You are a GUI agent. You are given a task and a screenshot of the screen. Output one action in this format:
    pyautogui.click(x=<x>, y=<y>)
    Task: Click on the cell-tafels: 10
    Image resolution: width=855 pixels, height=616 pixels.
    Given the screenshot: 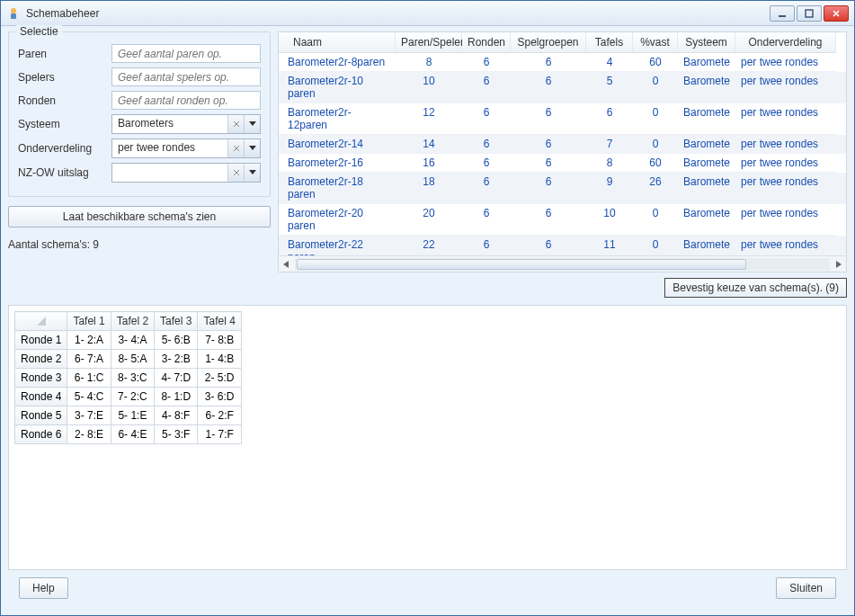 What is the action you would take?
    pyautogui.click(x=610, y=219)
    